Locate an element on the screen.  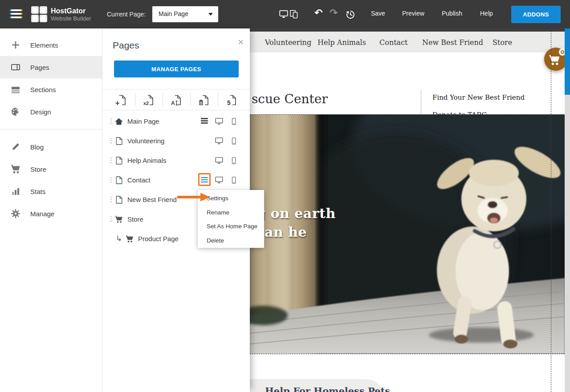
bottom-card: Help For Homeless Pets is located at coordinates (317, 385).